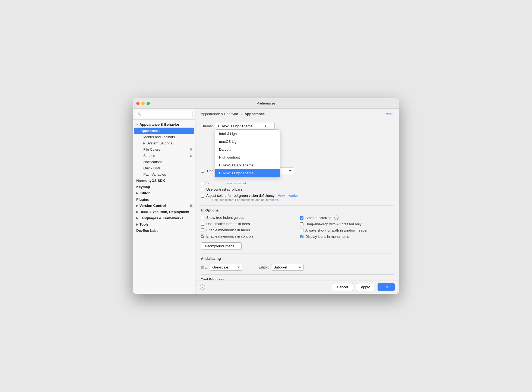 This screenshot has width=532, height=392. Describe the element at coordinates (248, 157) in the screenshot. I see `theme-option-high-contrast: High contrast` at that location.